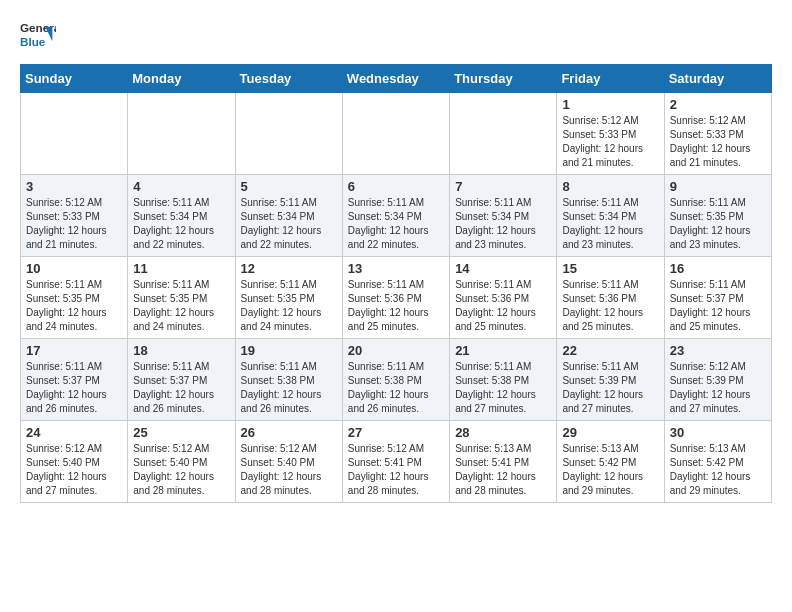  Describe the element at coordinates (503, 432) in the screenshot. I see `day-number: 28` at that location.